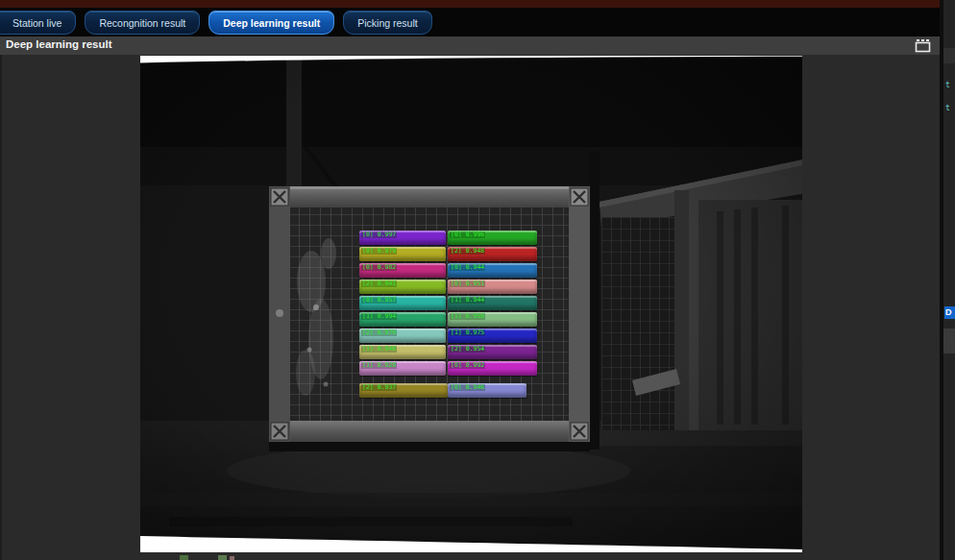  I want to click on detection-confidence-label: [0] 0.992, so click(467, 365).